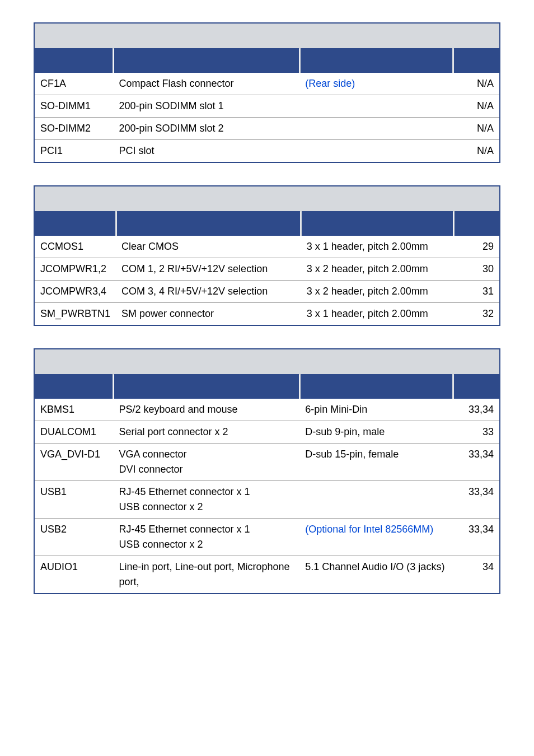 This screenshot has width=534, height=756. I want to click on table-row: KBMS1 PS/2 keyboard and mouse 6-pin Mini…, so click(267, 410).